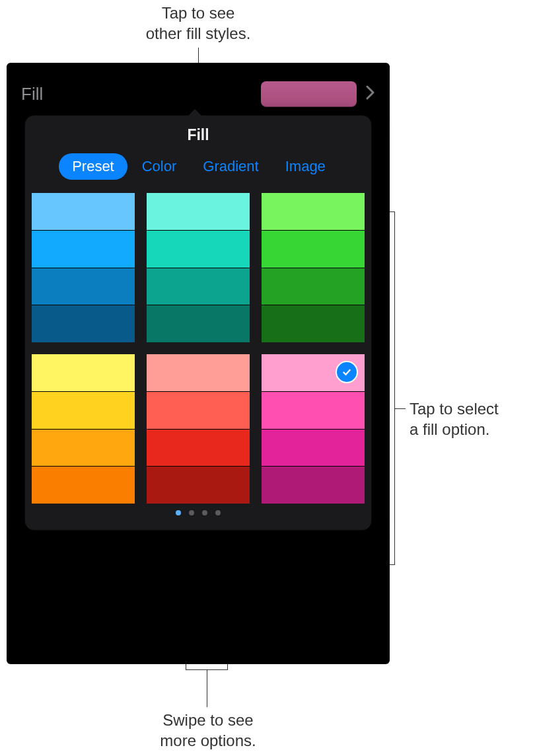 The width and height of the screenshot is (535, 756). I want to click on callout-right-leader, so click(400, 408).